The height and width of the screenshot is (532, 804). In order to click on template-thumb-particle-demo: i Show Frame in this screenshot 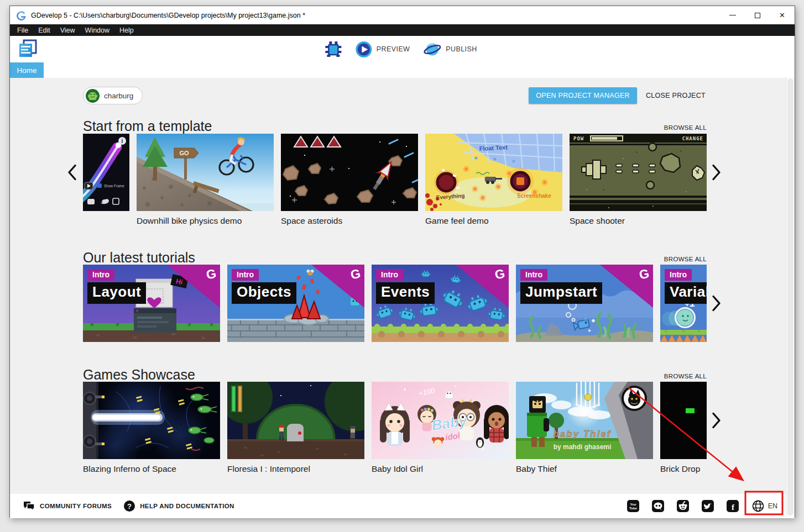, I will do `click(106, 172)`.